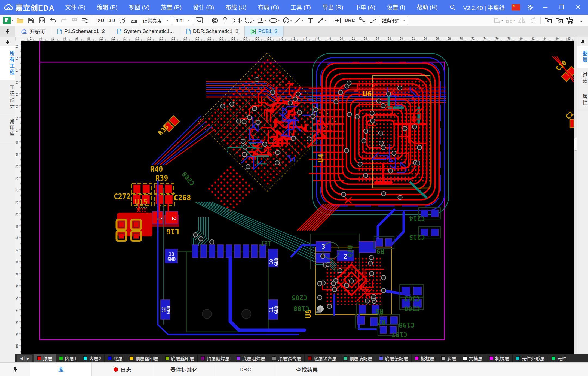 This screenshot has width=588, height=376. What do you see at coordinates (287, 20) in the screenshot?
I see `keepout-tool-button: ▾` at bounding box center [287, 20].